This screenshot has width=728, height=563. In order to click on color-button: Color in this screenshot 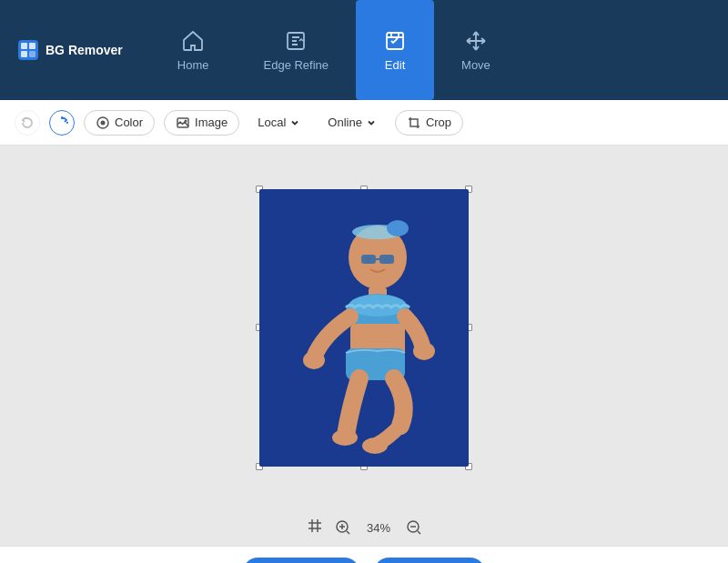, I will do `click(119, 123)`.